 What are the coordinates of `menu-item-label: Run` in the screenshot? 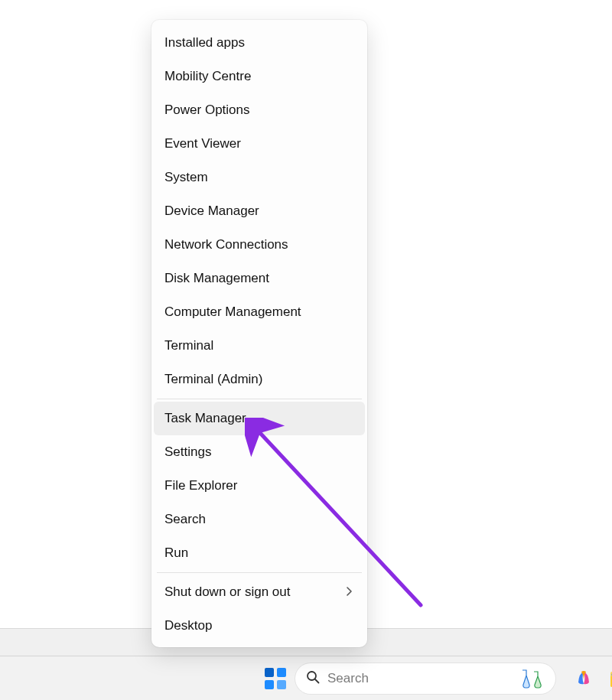 It's located at (176, 553).